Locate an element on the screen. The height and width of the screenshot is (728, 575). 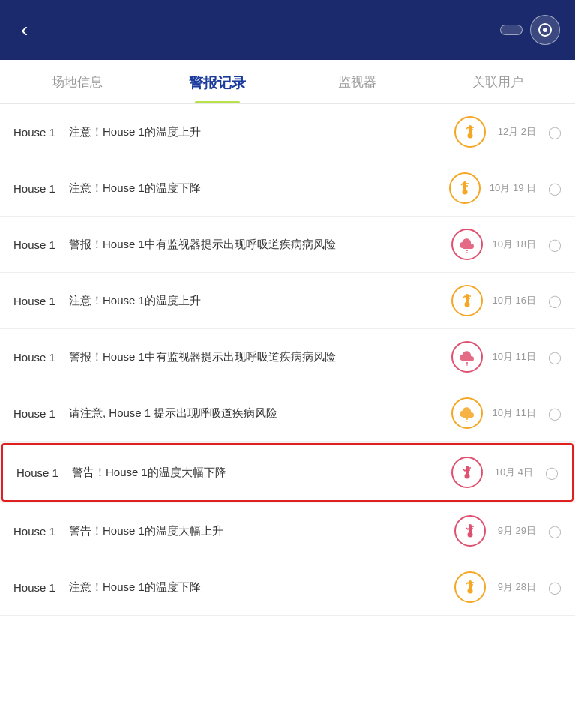
list-item: House 1 请注意, House 1 提示出现呼吸道疾病风险 10月 11日… is located at coordinates (288, 414).